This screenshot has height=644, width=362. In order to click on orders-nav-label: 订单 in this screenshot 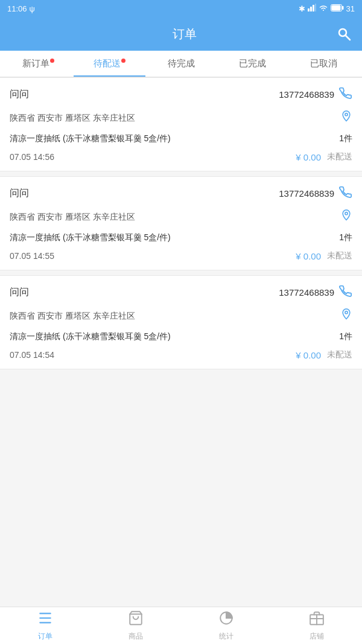, I will do `click(45, 636)`.